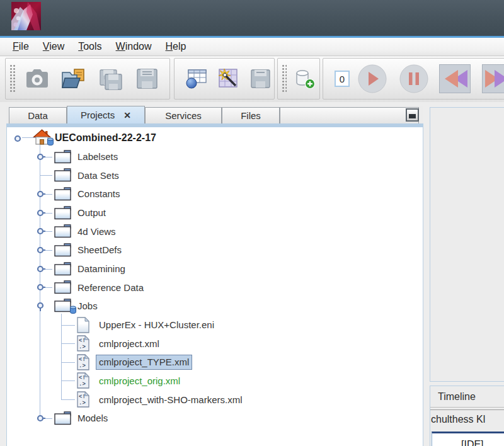  What do you see at coordinates (467, 416) in the screenshot?
I see `timeline-panel: Timeline chulthess Kl [IDE]` at bounding box center [467, 416].